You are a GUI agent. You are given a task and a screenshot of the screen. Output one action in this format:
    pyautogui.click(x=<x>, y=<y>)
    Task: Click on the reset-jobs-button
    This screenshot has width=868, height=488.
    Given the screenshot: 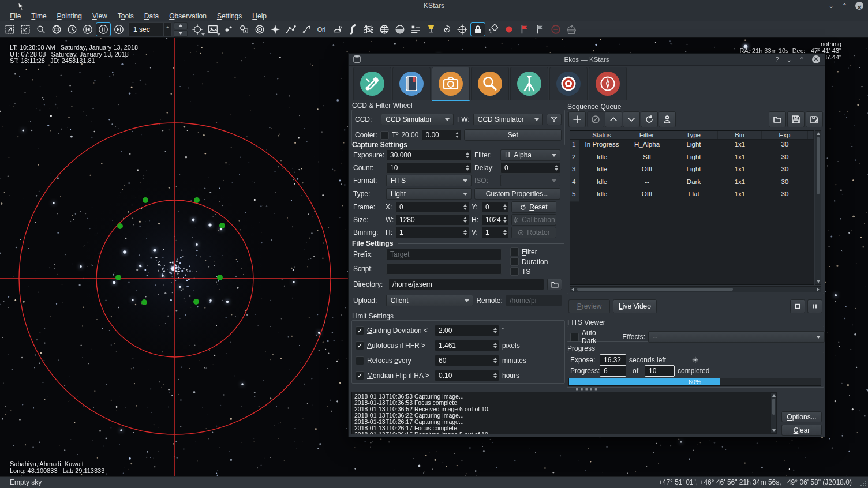 What is the action you would take?
    pyautogui.click(x=649, y=119)
    